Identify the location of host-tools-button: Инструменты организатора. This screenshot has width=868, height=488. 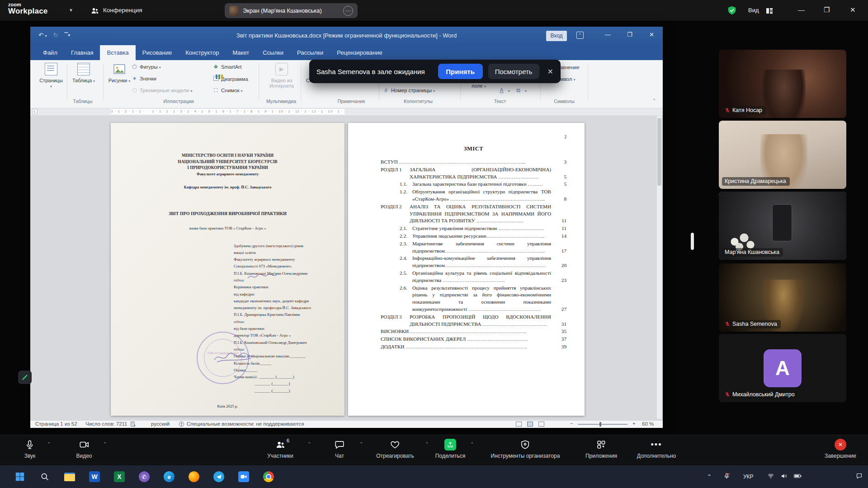
(525, 449).